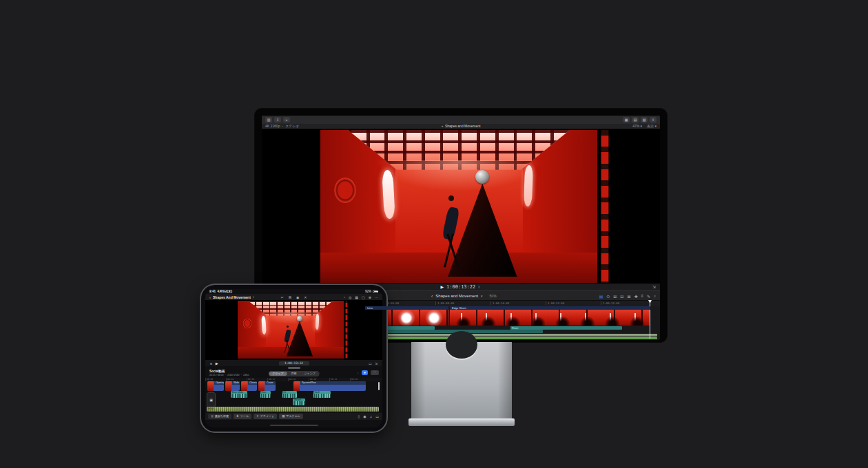 This screenshot has height=468, width=868. Describe the element at coordinates (637, 127) in the screenshot. I see `zoom-menu: 47% ▾` at that location.